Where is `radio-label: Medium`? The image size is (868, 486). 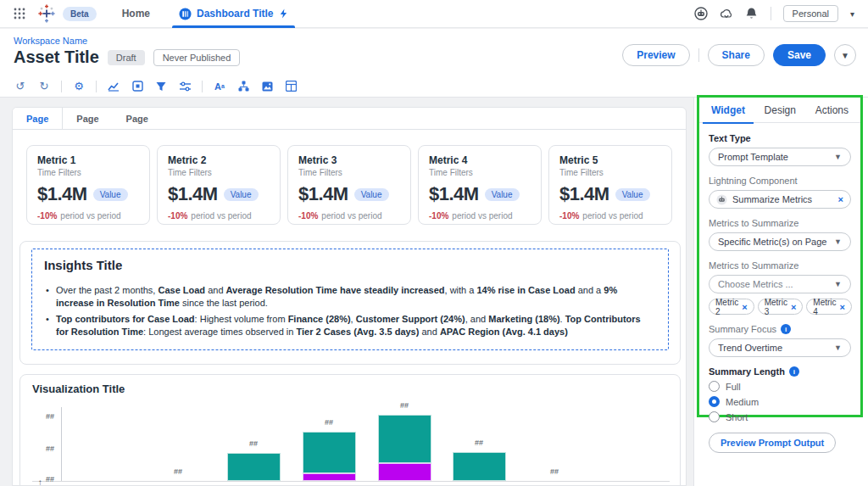 radio-label: Medium is located at coordinates (743, 402).